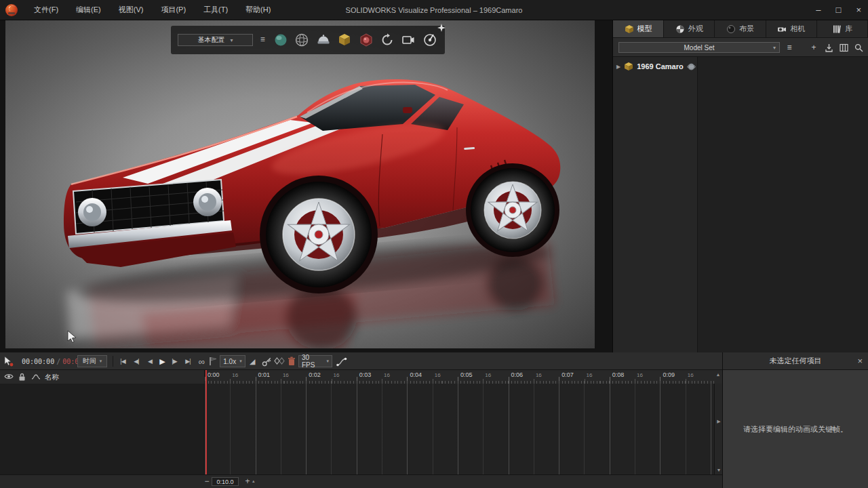 The width and height of the screenshot is (868, 488). Describe the element at coordinates (795, 429) in the screenshot. I see `keyframe-panel-body: 请选择要编辑的动画或关键帧。` at that location.